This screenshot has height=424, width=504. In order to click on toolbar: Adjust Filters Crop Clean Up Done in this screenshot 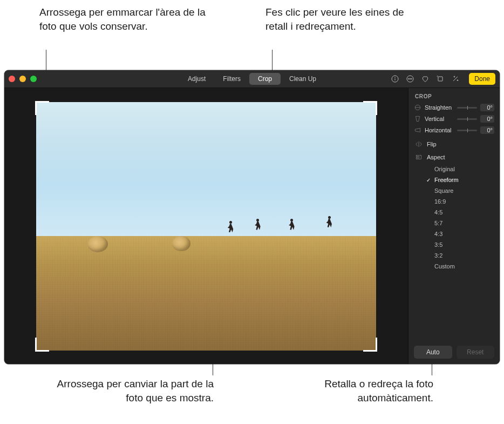, I will do `click(252, 79)`.